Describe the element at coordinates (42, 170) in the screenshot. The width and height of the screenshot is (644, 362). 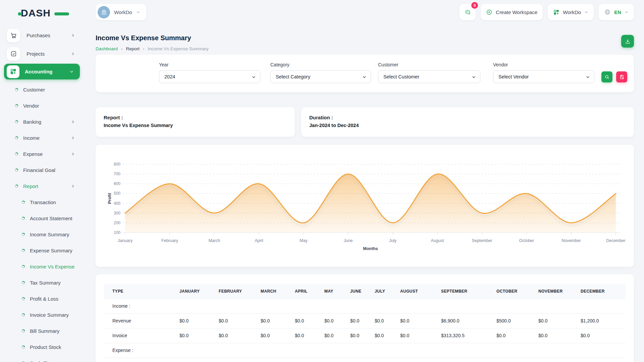
I see `sidebar-item-financial-goal: Financial Goal` at that location.